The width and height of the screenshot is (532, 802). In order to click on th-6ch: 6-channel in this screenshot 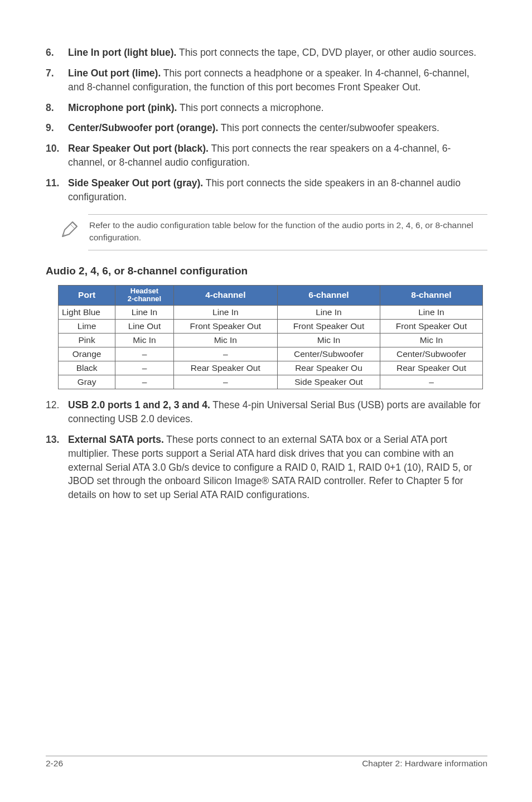, I will do `click(328, 296)`.